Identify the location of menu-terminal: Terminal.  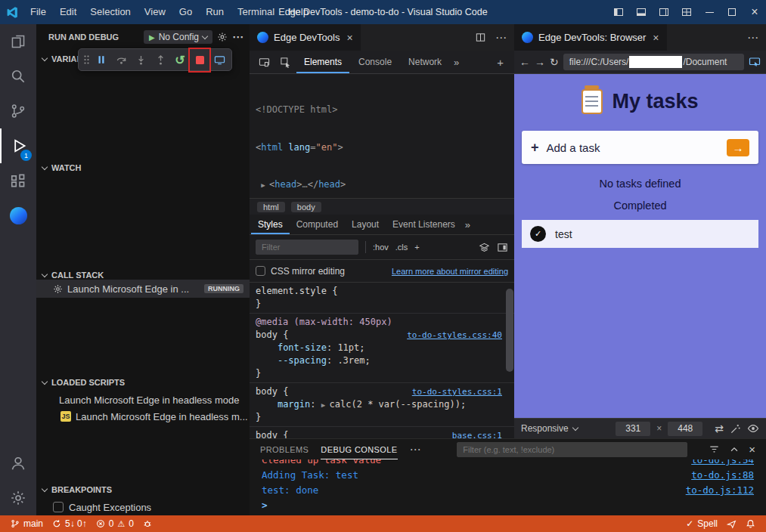
(256, 12).